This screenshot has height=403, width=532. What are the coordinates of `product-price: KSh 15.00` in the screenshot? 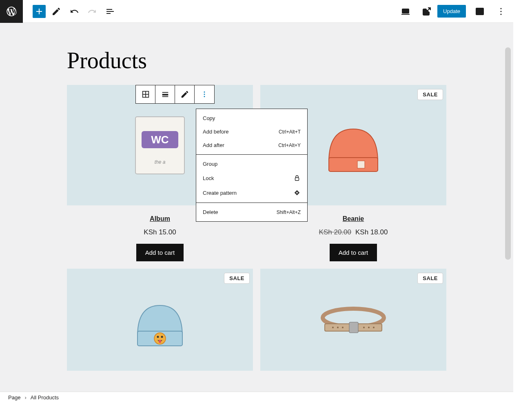 It's located at (160, 232).